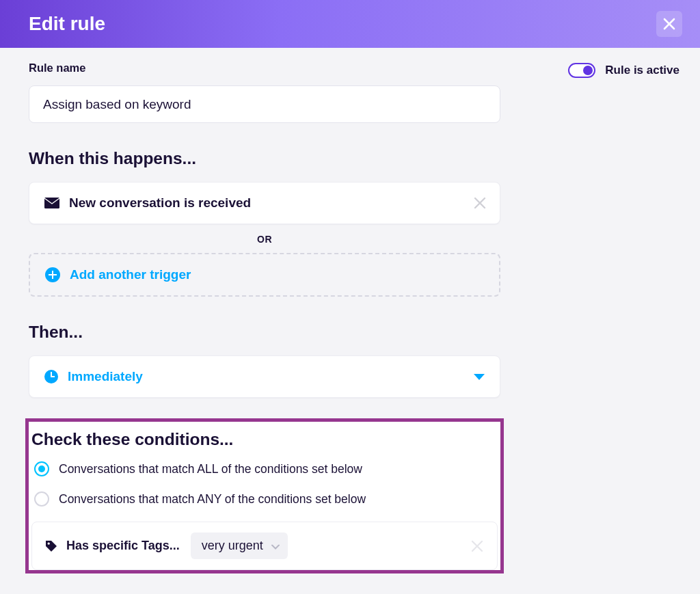 The height and width of the screenshot is (594, 700). I want to click on conditions-section-title: Check these conditions..., so click(265, 440).